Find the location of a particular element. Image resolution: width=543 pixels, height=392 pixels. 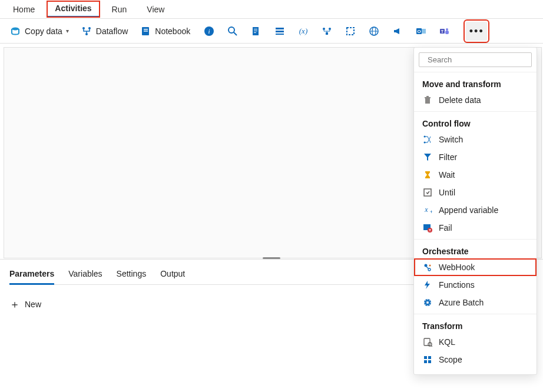

scope-icon is located at coordinates (428, 360).